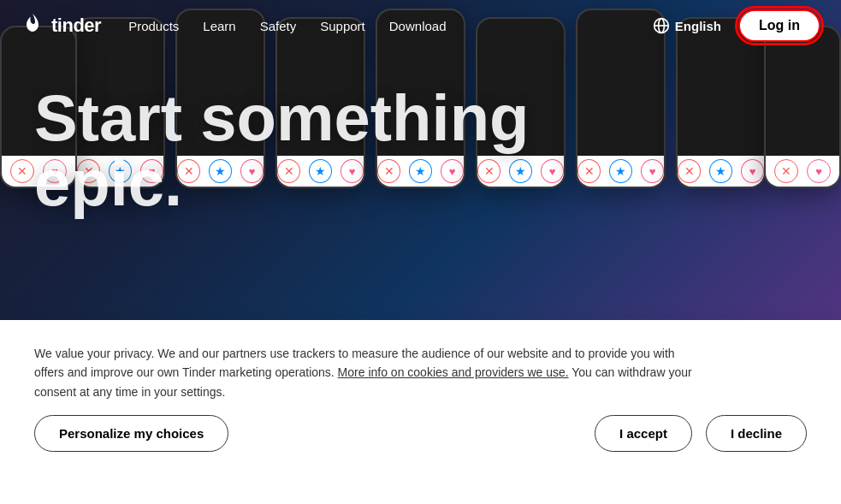 The width and height of the screenshot is (841, 504). Describe the element at coordinates (342, 26) in the screenshot. I see `nav-support: Support` at that location.